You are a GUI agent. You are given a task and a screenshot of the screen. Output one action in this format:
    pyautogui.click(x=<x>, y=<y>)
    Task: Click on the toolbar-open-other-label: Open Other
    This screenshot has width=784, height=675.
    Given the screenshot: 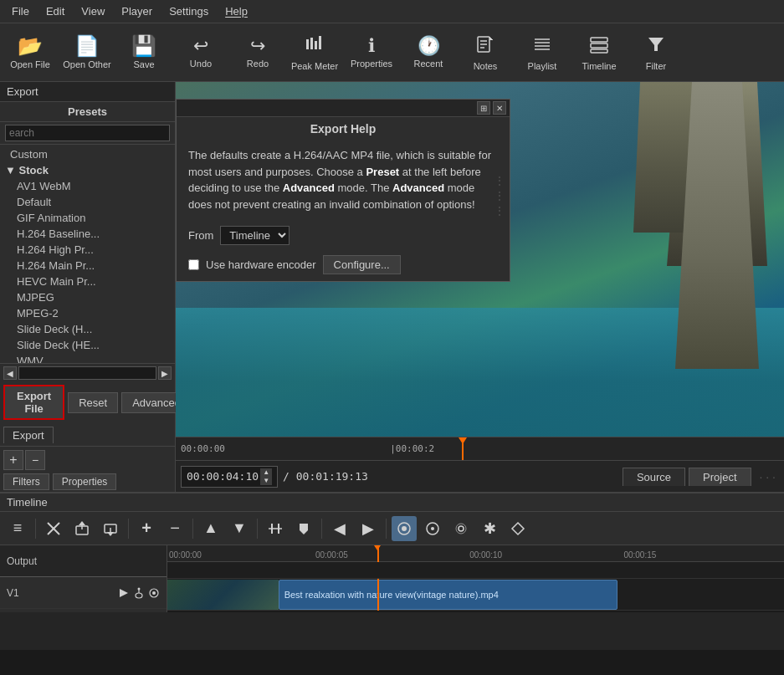 What is the action you would take?
    pyautogui.click(x=87, y=64)
    